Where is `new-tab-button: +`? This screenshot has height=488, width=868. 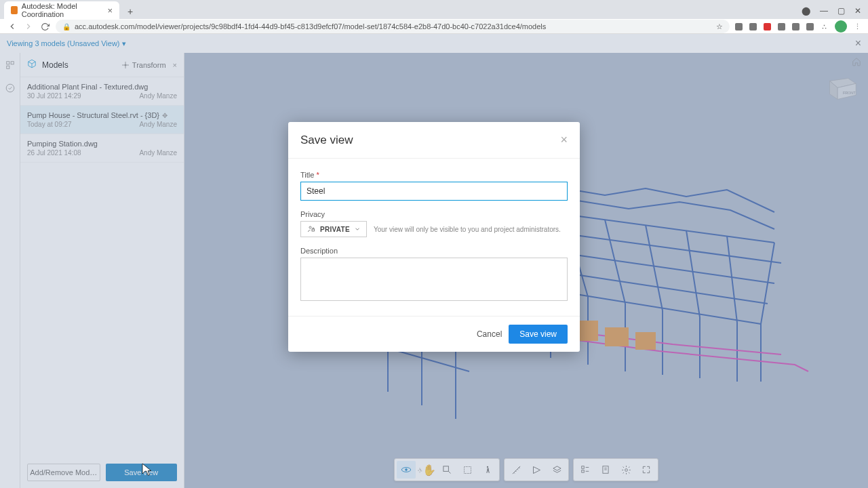
new-tab-button: + is located at coordinates (130, 12).